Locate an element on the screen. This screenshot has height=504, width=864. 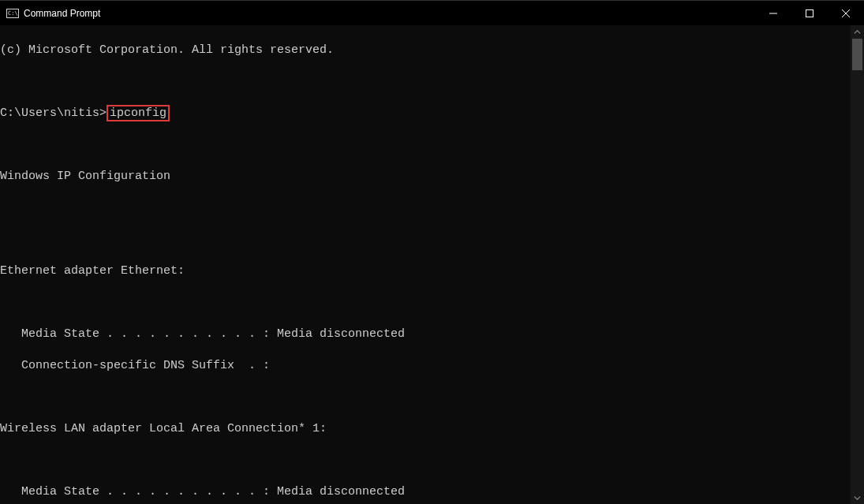
ipconfig-header: Windows IP Configuration is located at coordinates (425, 177).